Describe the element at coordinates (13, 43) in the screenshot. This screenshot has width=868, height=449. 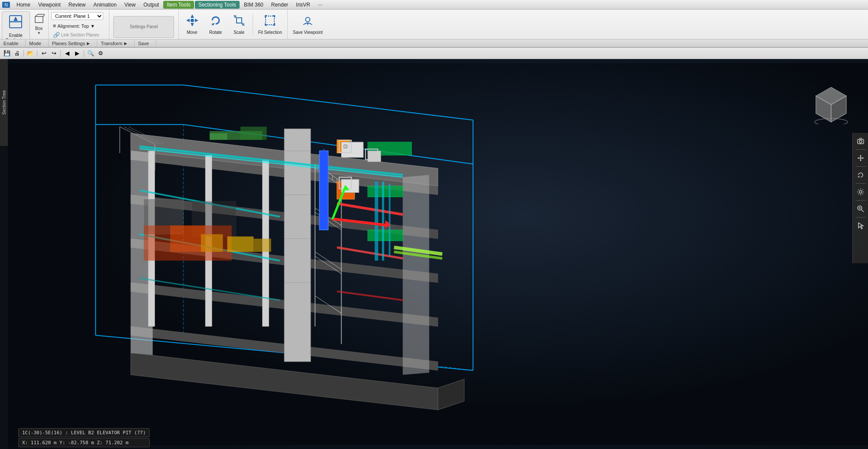
I see `rbl-enable: Enable` at that location.